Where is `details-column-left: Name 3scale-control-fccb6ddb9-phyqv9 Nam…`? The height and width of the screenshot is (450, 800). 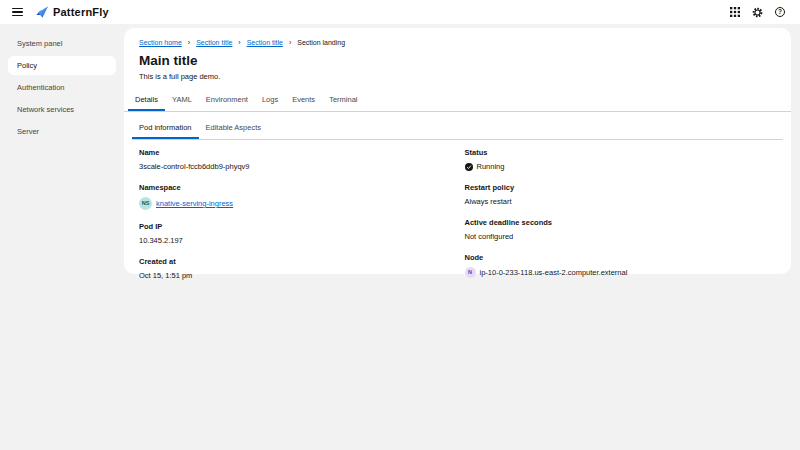 details-column-left: Name 3scale-control-fccb6ddb9-phyqv9 Nam… is located at coordinates (295, 220).